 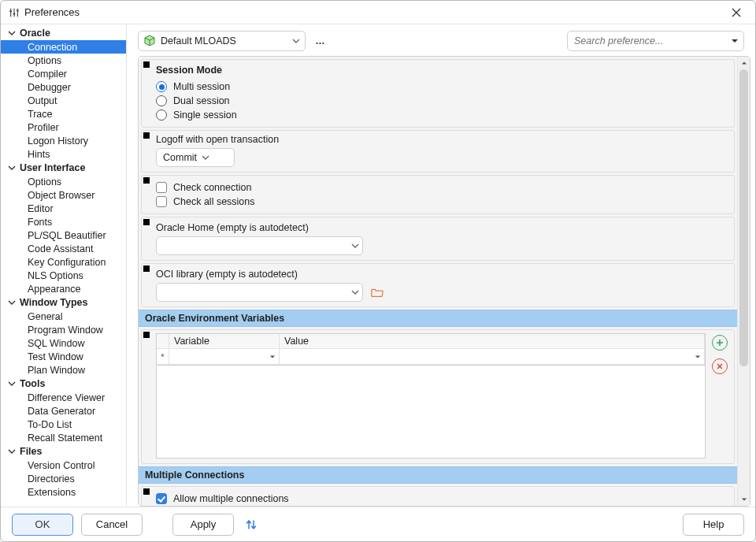 I want to click on tree-item-recall-statement: Recall Statement, so click(x=63, y=438).